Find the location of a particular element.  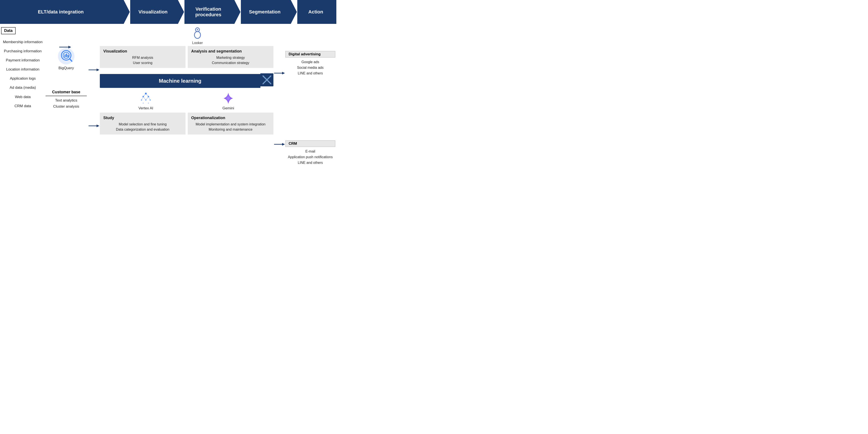

study-item-data: Data categorization and evaluation is located at coordinates (143, 129).